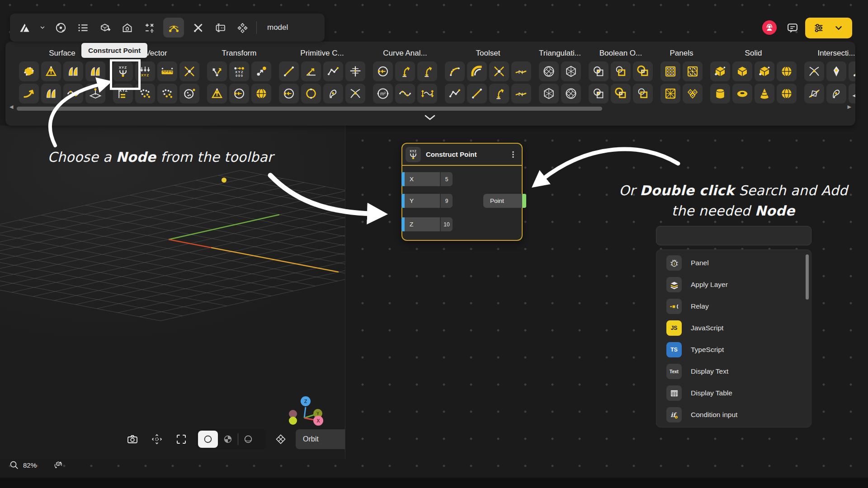 This screenshot has width=868, height=488. What do you see at coordinates (446, 179) in the screenshot?
I see `input-value: 5` at bounding box center [446, 179].